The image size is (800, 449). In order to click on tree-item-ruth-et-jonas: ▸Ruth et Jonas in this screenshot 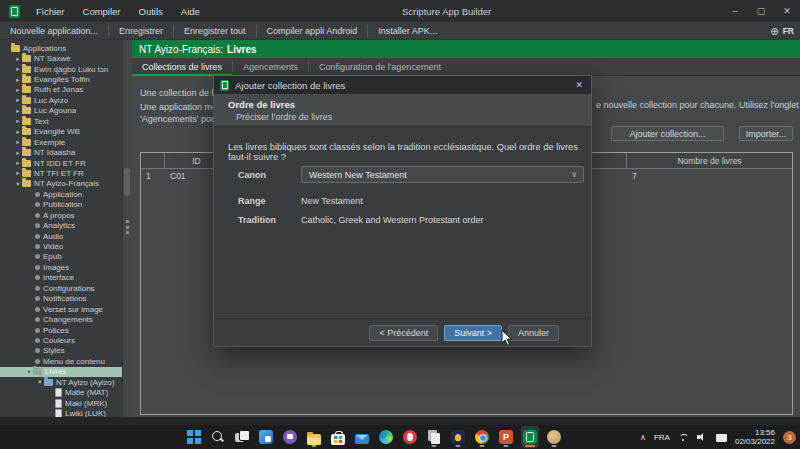, I will do `click(61, 90)`.